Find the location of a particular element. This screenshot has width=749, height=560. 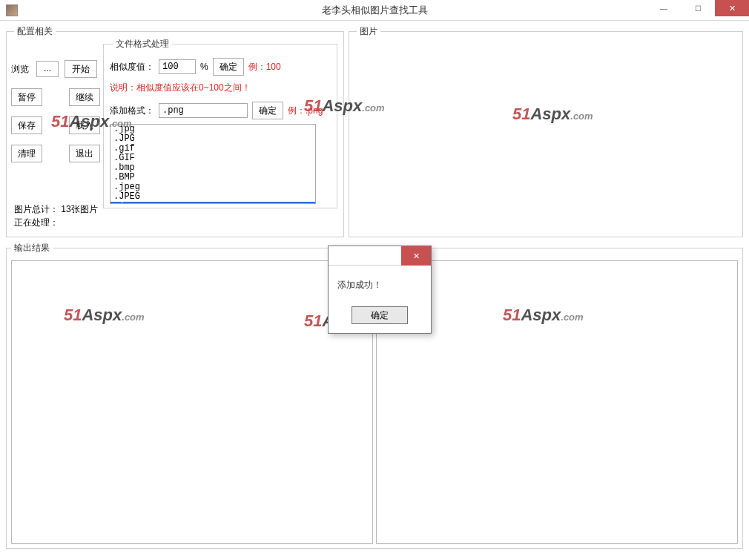

similarity-label: 相似度值： is located at coordinates (132, 67).